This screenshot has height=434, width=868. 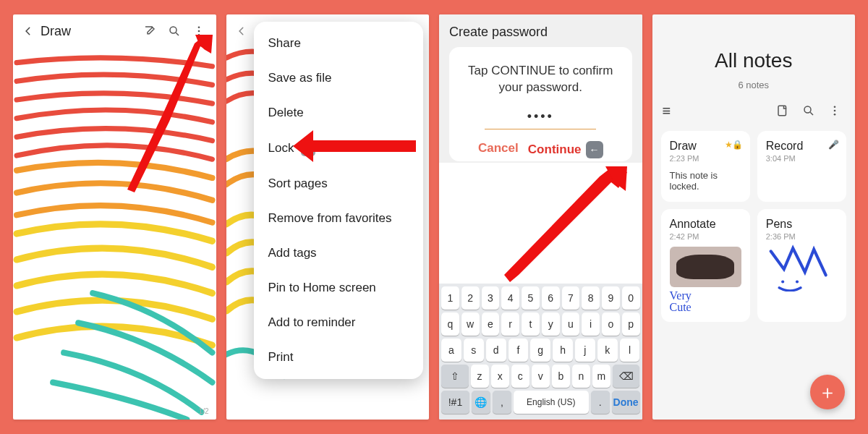 What do you see at coordinates (339, 218) in the screenshot?
I see `menu-remove-fav: Remove from favorites` at bounding box center [339, 218].